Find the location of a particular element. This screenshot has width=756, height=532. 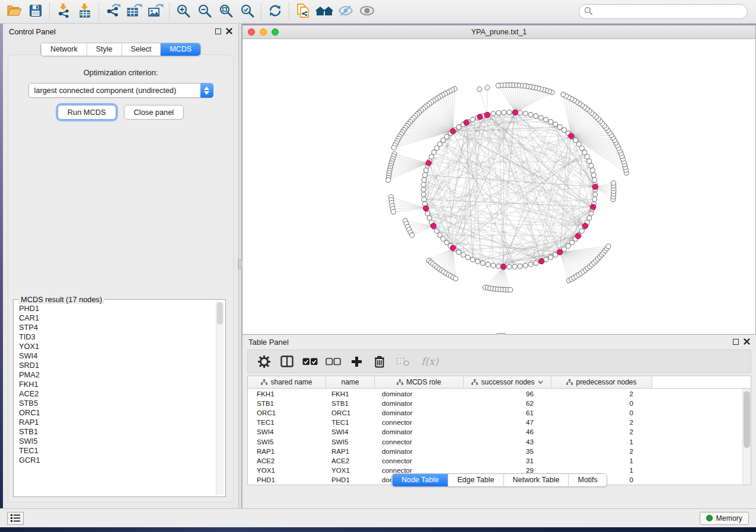

open-folder-icon is located at coordinates (14, 12).